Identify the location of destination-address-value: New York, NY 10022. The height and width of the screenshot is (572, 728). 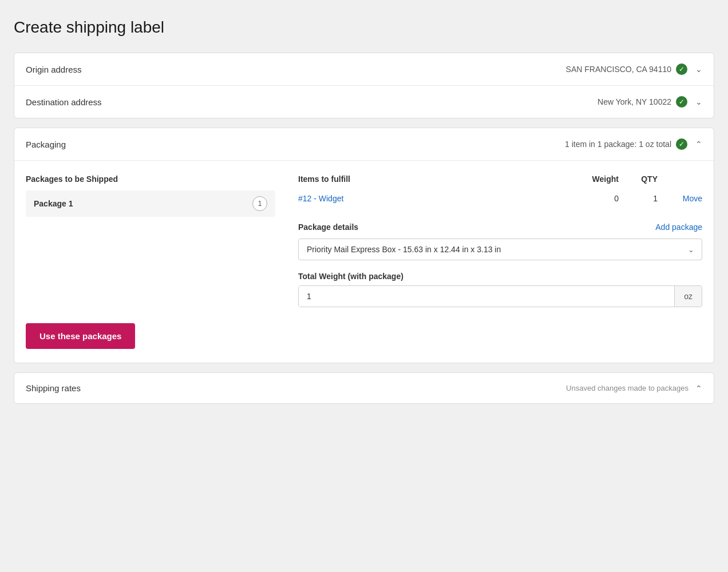
(634, 102).